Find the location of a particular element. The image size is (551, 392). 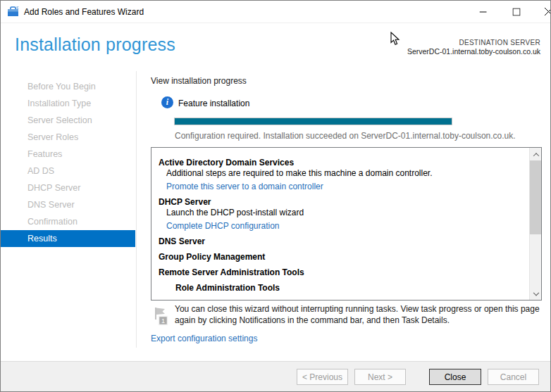

scrollbar is located at coordinates (535, 224).